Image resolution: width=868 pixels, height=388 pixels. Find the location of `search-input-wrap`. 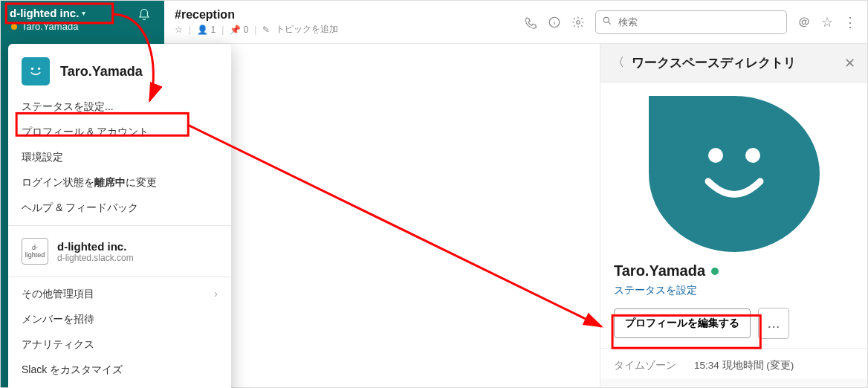

search-input-wrap is located at coordinates (691, 22).